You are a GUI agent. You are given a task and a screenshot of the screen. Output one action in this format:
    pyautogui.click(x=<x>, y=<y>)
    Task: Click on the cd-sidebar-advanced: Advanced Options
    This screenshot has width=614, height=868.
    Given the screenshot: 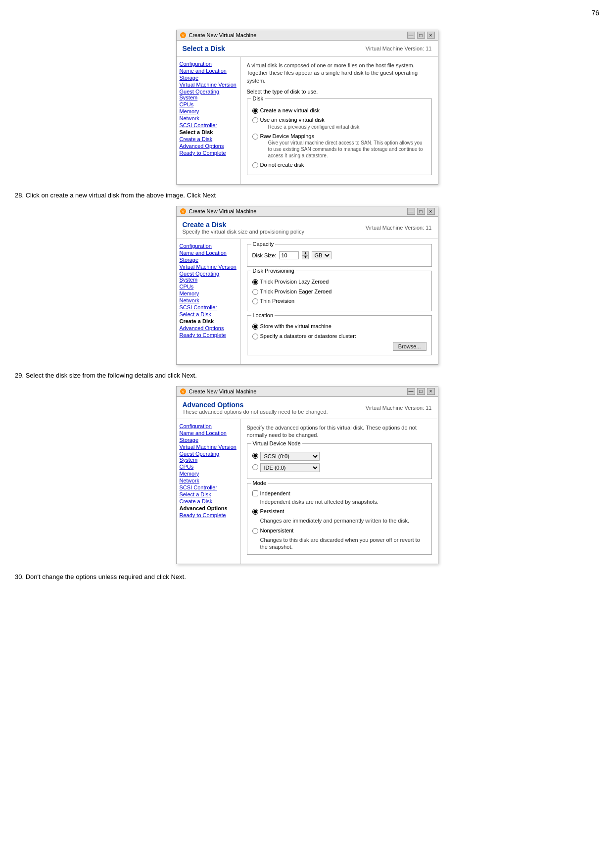 What is the action you would take?
    pyautogui.click(x=209, y=328)
    